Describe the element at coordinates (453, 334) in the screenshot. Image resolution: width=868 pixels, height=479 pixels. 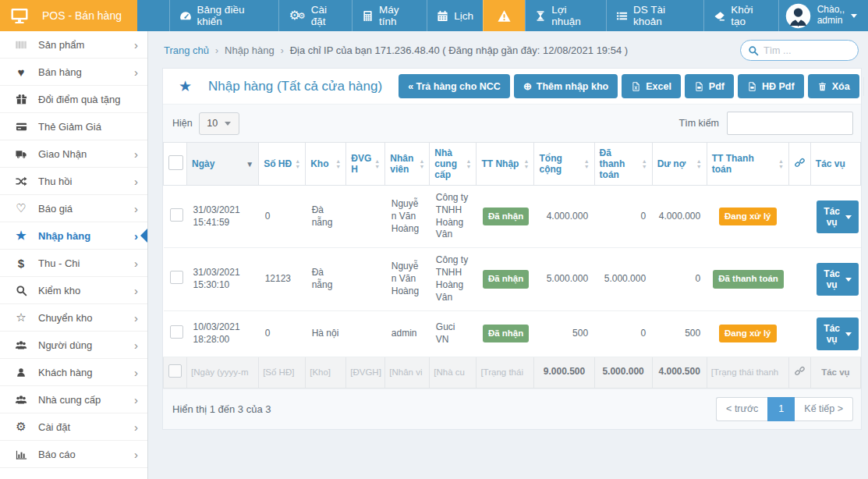
I see `cell-supplier: Guci VN` at that location.